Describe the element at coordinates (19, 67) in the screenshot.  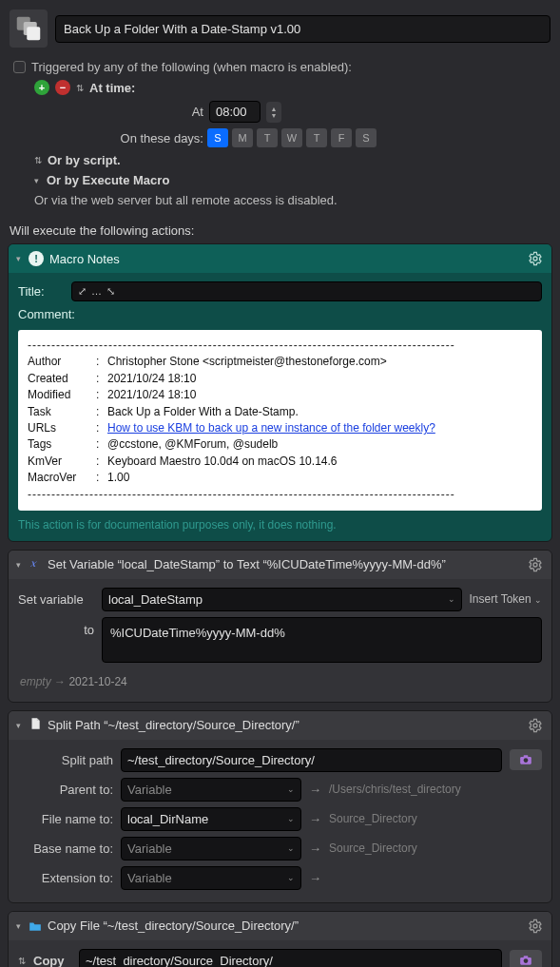
I see `trigger-enable-checkbox` at that location.